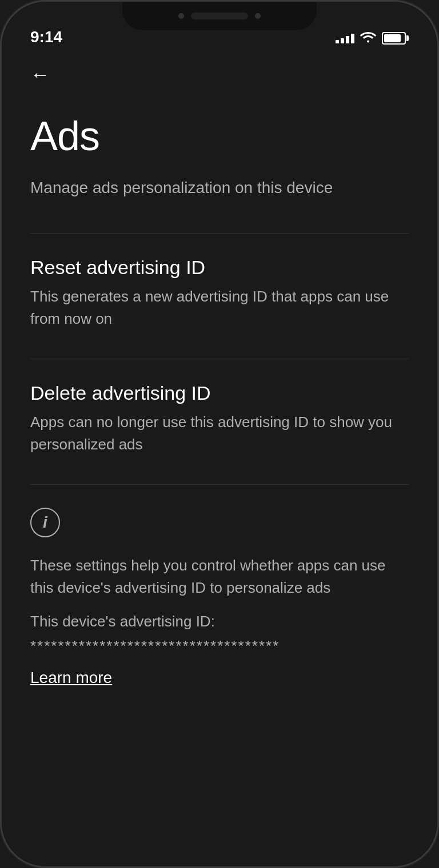 Image resolution: width=439 pixels, height=868 pixels. What do you see at coordinates (396, 38) in the screenshot?
I see `battery-icon` at bounding box center [396, 38].